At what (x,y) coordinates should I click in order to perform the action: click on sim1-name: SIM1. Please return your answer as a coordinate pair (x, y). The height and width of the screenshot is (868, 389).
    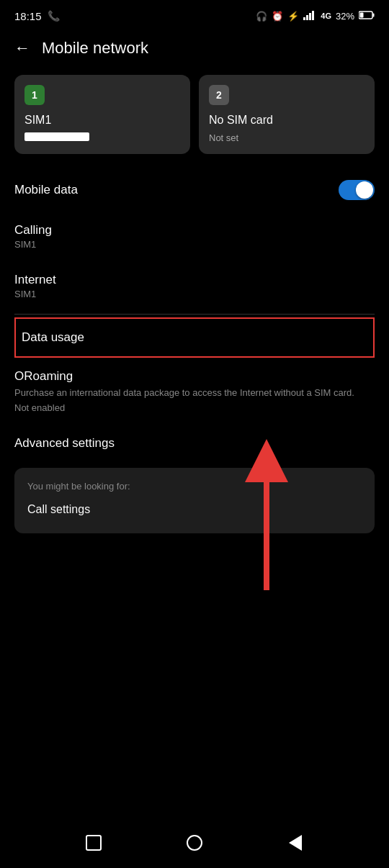
    Looking at the image, I should click on (102, 120).